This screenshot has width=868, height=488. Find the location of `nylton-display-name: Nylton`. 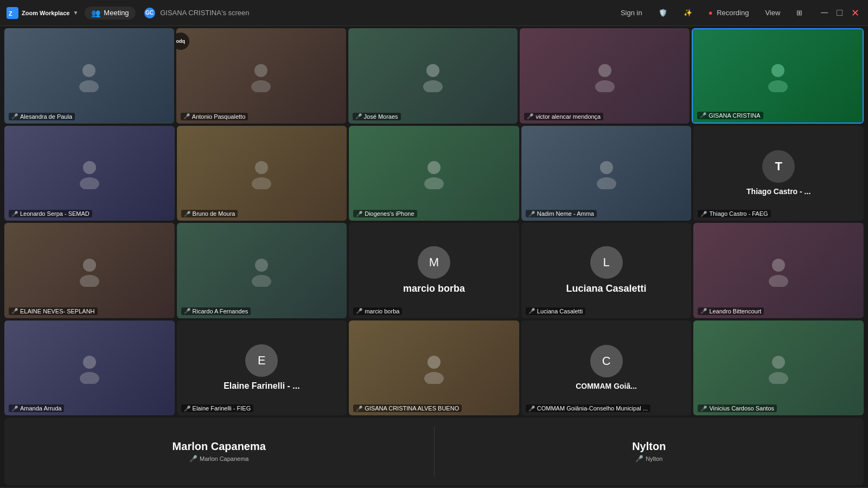

nylton-display-name: Nylton is located at coordinates (649, 447).